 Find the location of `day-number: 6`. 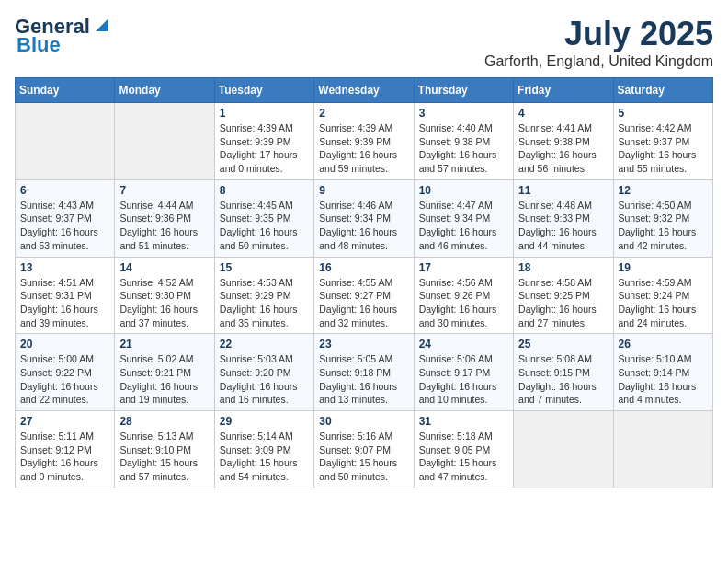

day-number: 6 is located at coordinates (64, 190).